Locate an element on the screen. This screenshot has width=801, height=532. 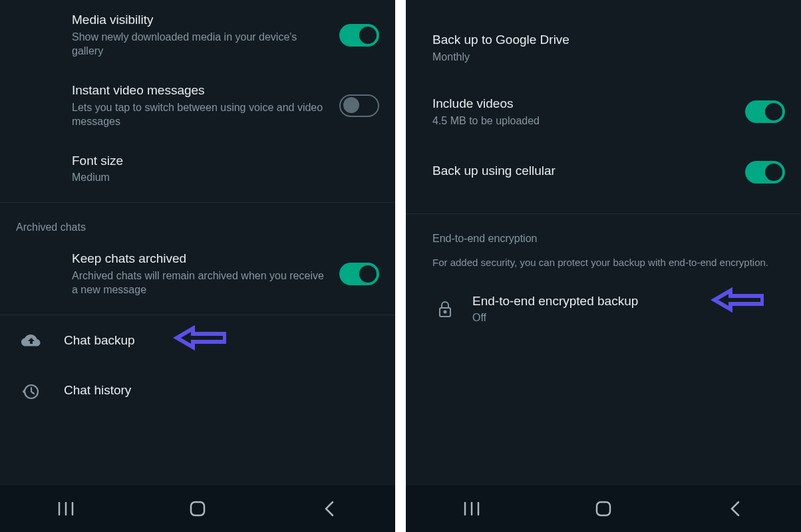
chat-backup-title: Chat backup is located at coordinates (216, 340).